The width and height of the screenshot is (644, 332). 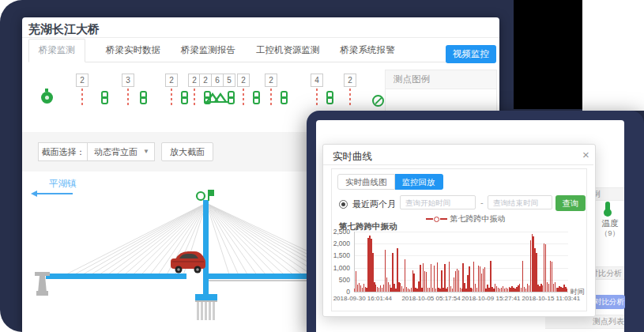 I want to click on y-tick-label: 1,500, so click(x=337, y=255).